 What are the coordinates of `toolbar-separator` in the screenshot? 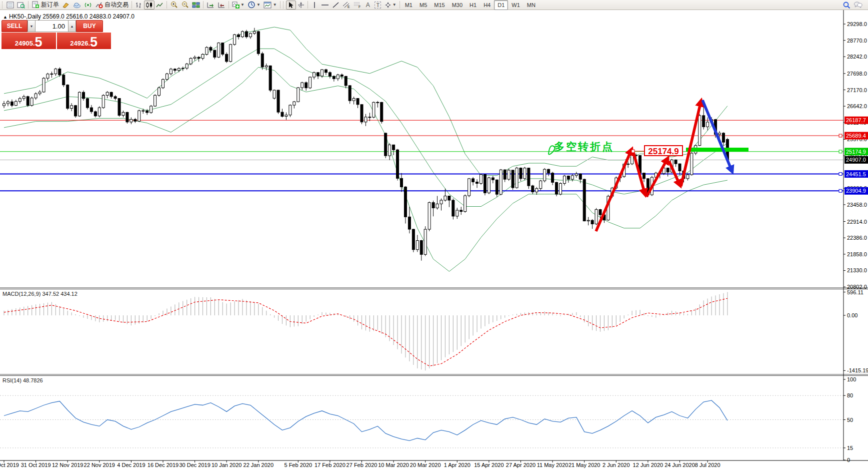 It's located at (308, 5).